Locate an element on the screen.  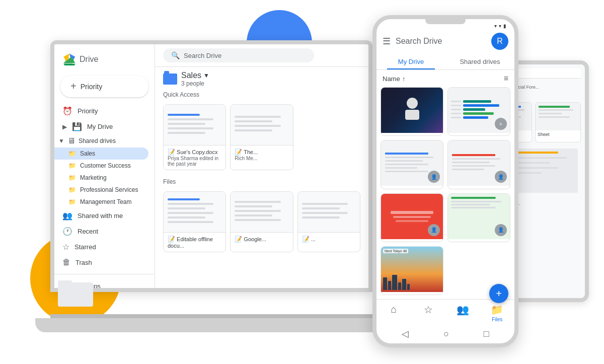
phone-bottom-bar: ◁ ○ □ is located at coordinates (445, 334).